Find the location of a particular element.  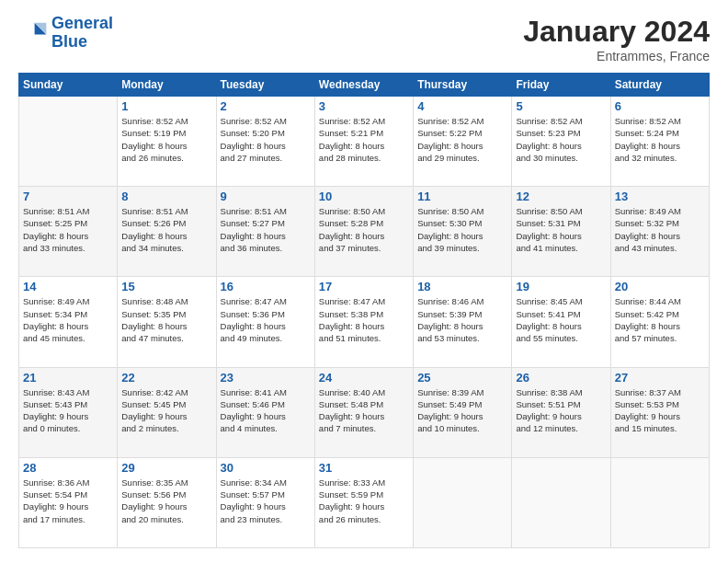

calendar-cell: 22Sunrise: 8:42 AM Sunset: 5:45 PM Dayli… is located at coordinates (167, 412).